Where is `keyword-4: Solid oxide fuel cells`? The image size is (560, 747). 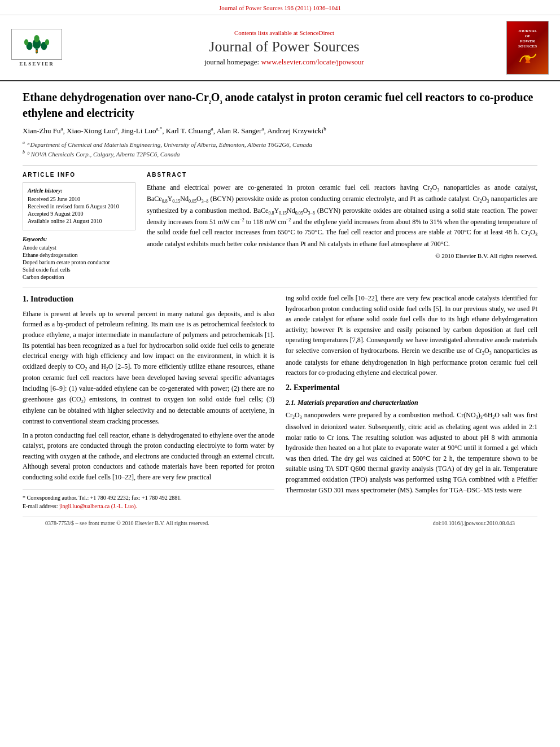 keyword-4: Solid oxide fuel cells is located at coordinates (79, 270).